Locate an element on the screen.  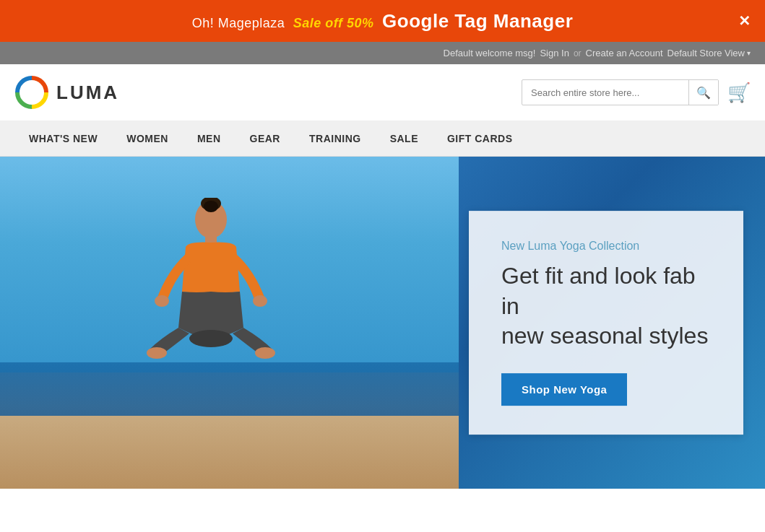
banner-brand: Oh! Mageplaza is located at coordinates (238, 23).